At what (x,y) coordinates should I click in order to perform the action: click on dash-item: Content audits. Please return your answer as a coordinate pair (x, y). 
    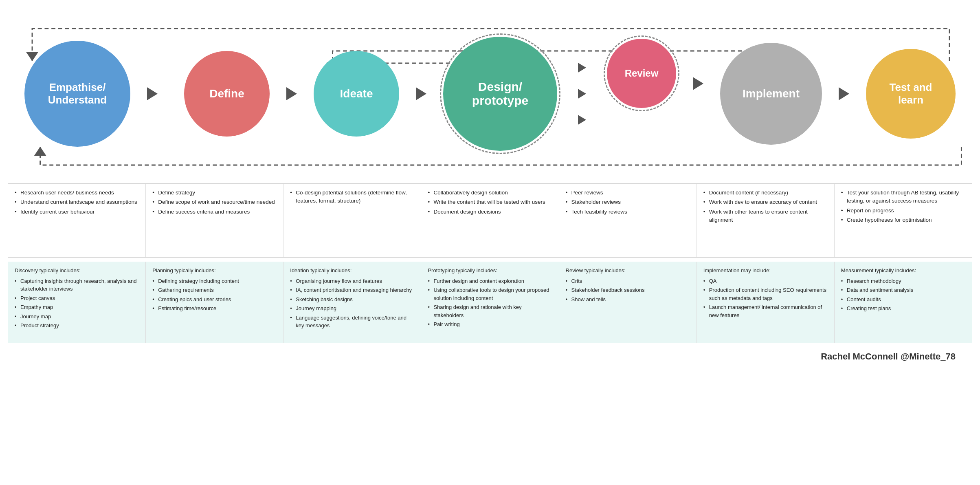
    Looking at the image, I should click on (903, 300).